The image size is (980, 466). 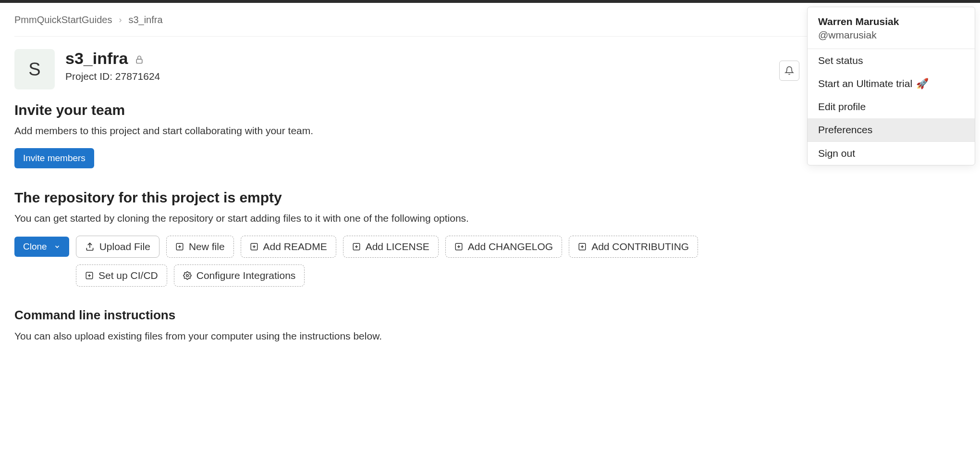 What do you see at coordinates (112, 65) in the screenshot?
I see `project-title-block: s3_infra Project ID: 27871624` at bounding box center [112, 65].